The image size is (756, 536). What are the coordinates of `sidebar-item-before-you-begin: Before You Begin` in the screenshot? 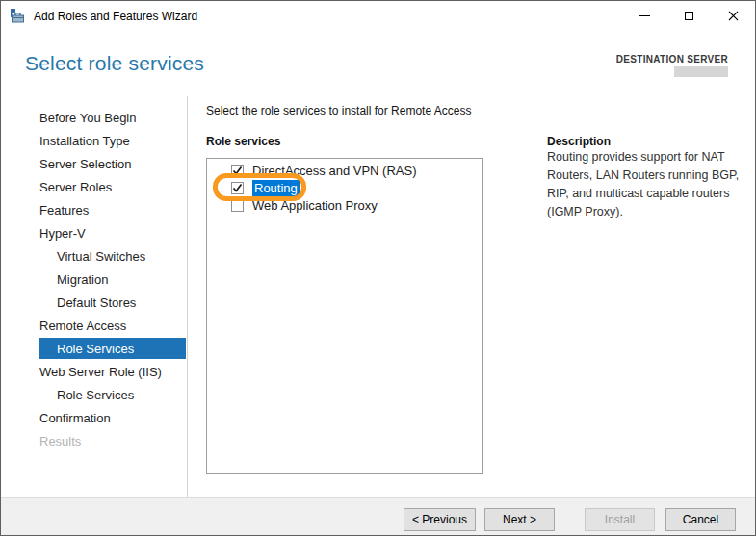 It's located at (113, 117).